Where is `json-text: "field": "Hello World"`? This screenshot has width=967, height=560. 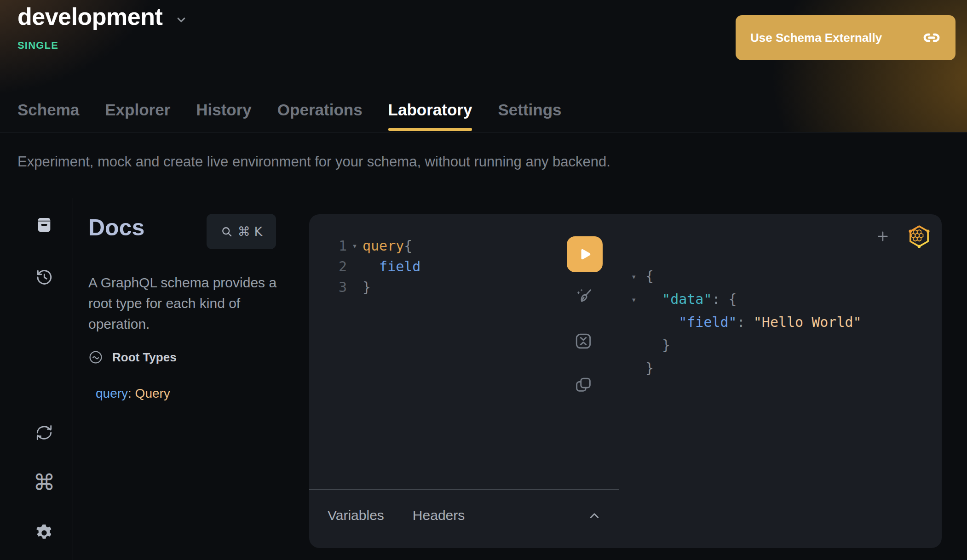 json-text: "field": "Hello World" is located at coordinates (754, 322).